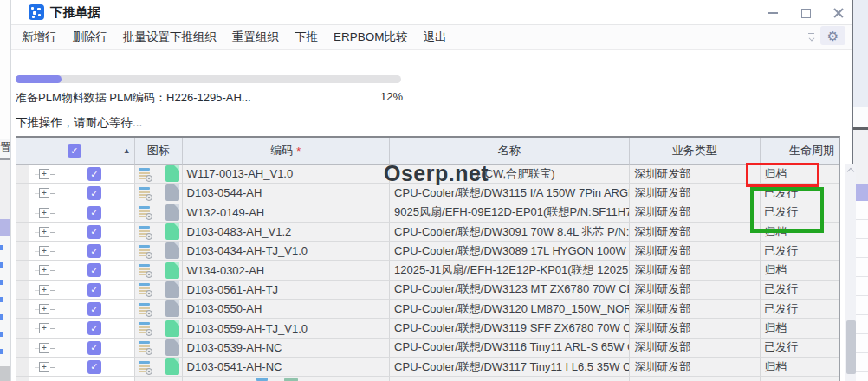 The width and height of the screenshot is (868, 381). What do you see at coordinates (428, 328) in the screenshot?
I see `table-row: +✓D103-0559-AH-TJ_V1.0CPU-Cooler/联想/DW31…` at bounding box center [428, 328].